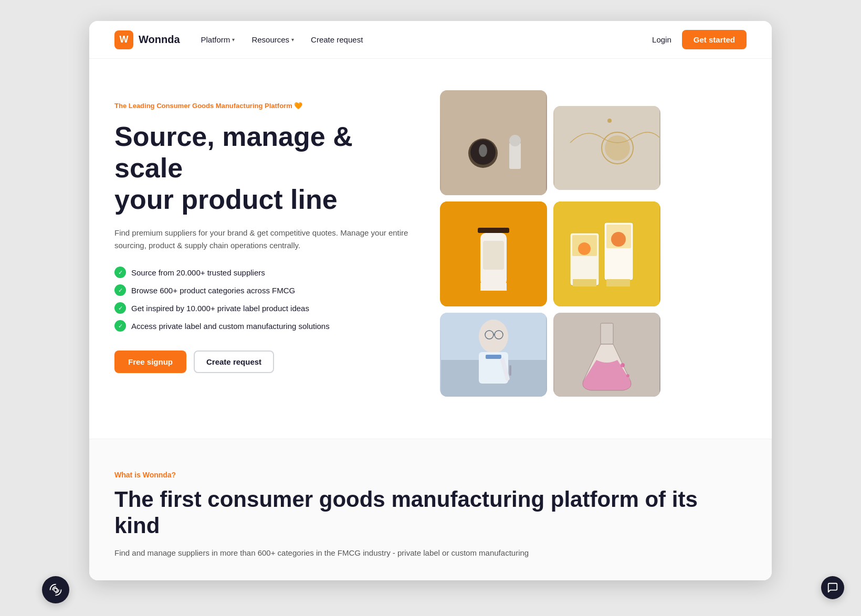  Describe the element at coordinates (293, 40) in the screenshot. I see `resources-chevron-icon: ▾` at that location.